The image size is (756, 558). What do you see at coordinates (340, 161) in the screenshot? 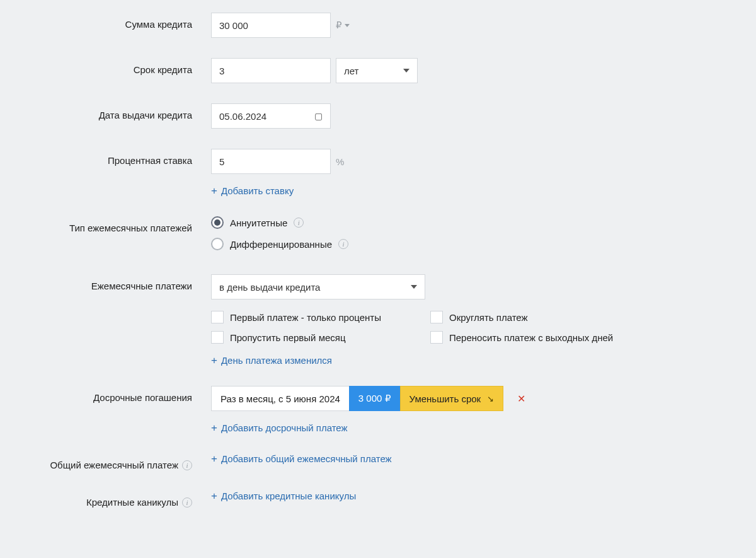
I see `percent-unit: %` at bounding box center [340, 161].